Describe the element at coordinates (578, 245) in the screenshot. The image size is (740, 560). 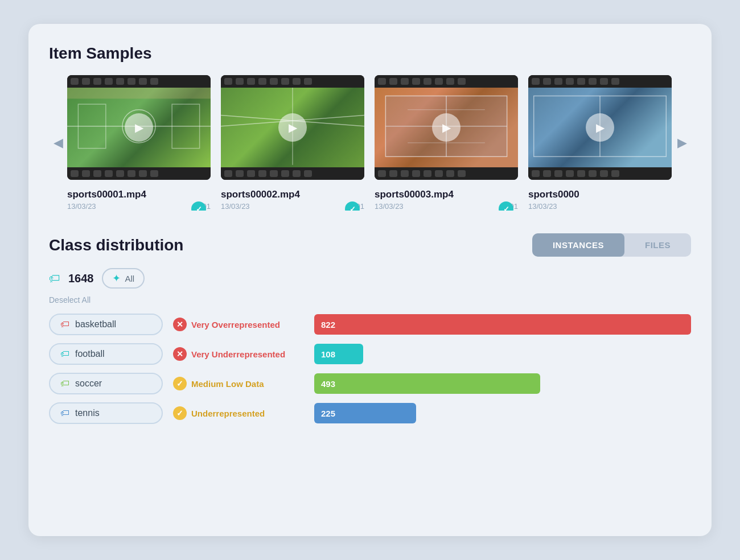
I see `toggle-instances-button: INSTANCES` at that location.